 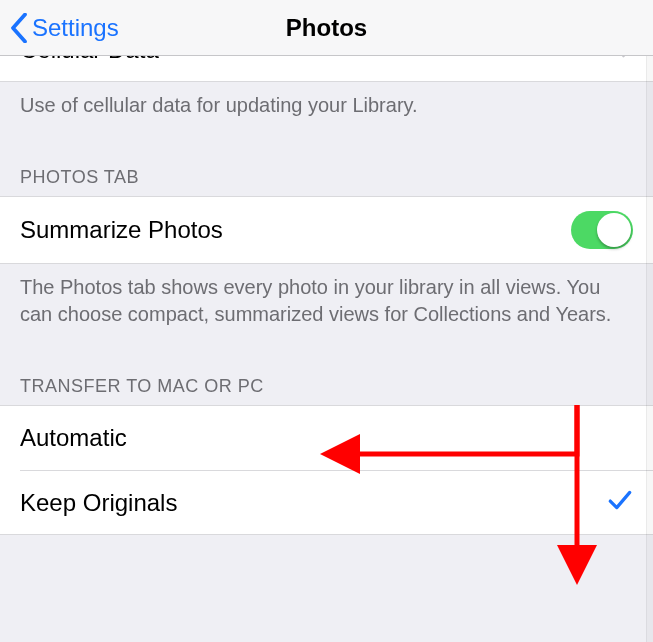 I want to click on option-label: Keep Originals, so click(x=98, y=503).